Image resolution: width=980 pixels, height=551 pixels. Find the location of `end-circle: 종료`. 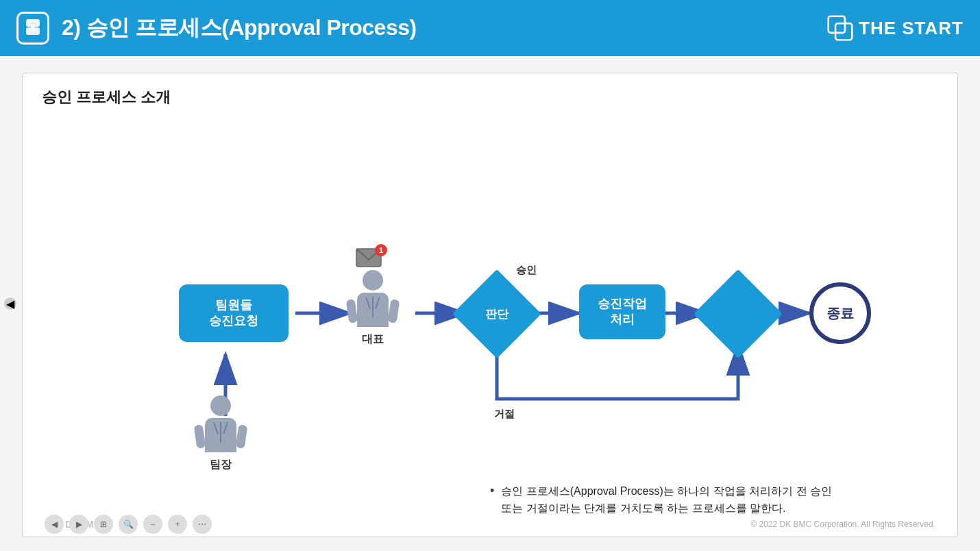

end-circle: 종료 is located at coordinates (840, 313).